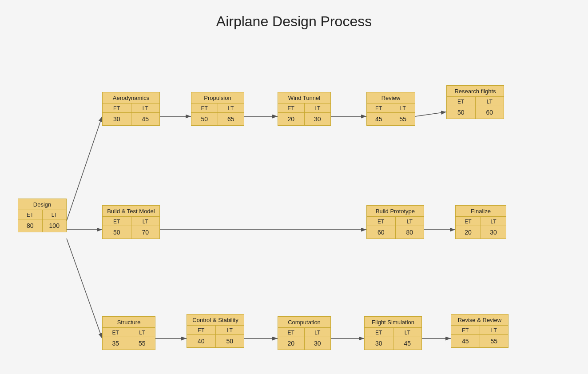  Describe the element at coordinates (146, 119) in the screenshot. I see `node-aerodynamics-lt-value: 45` at that location.